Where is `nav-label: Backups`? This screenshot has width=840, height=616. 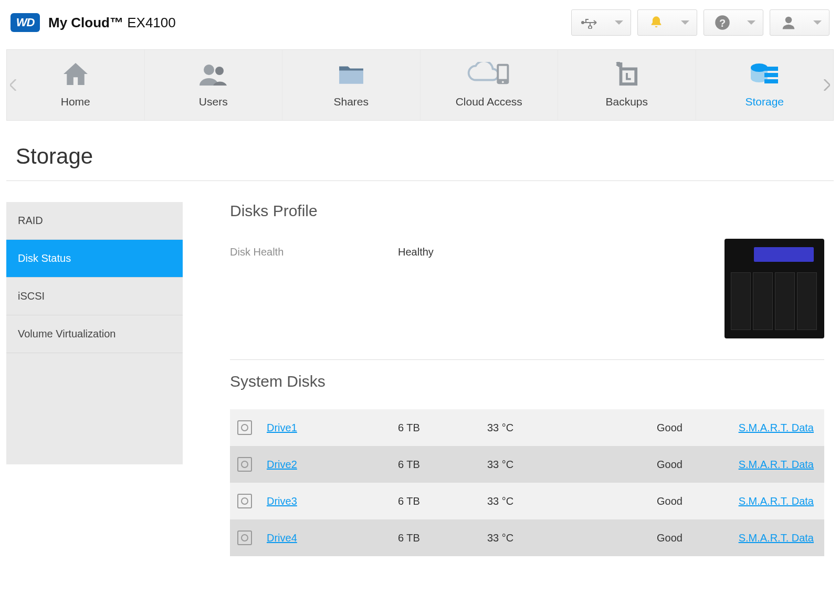
nav-label: Backups is located at coordinates (627, 102).